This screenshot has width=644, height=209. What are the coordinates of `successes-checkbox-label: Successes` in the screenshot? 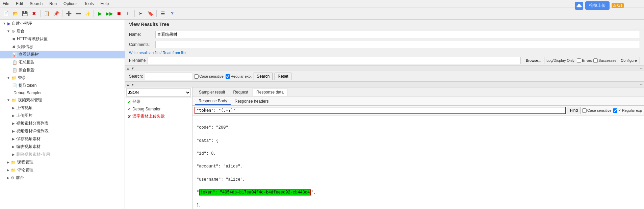 It's located at (605, 61).